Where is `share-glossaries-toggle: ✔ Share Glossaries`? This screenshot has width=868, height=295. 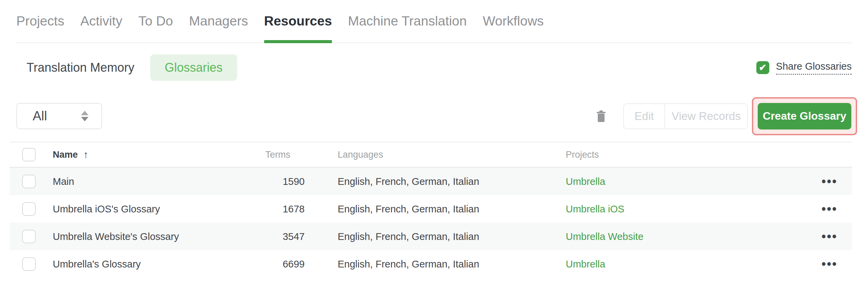
share-glossaries-toggle: ✔ Share Glossaries is located at coordinates (804, 68).